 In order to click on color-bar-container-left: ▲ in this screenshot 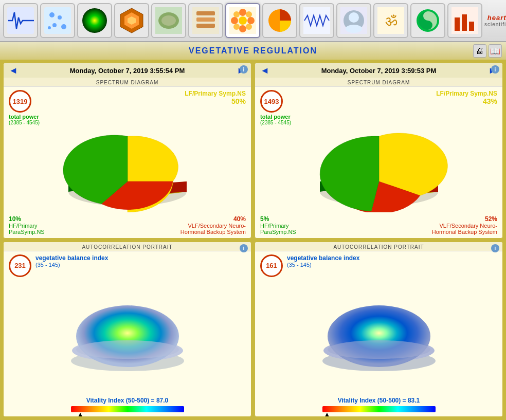, I will do `click(128, 409)`.